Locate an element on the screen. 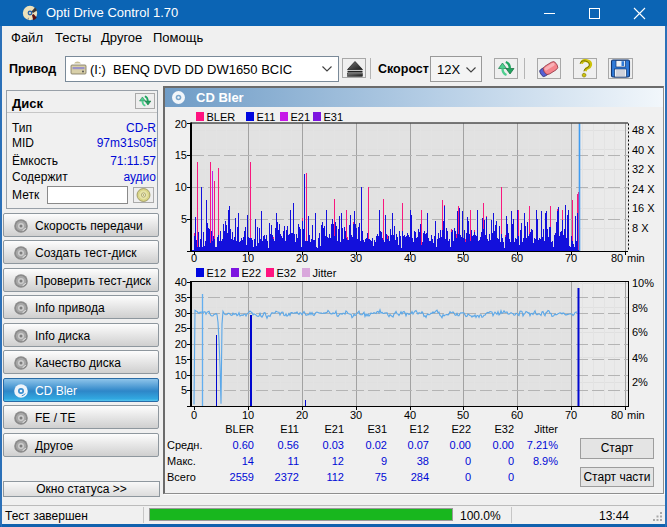  svg-text: 16 X is located at coordinates (644, 208).